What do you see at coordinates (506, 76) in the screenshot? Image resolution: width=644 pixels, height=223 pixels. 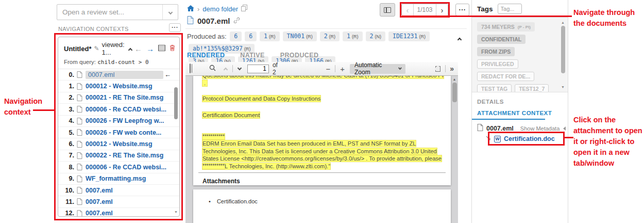 I see `tag-badge: REDACT FOR DE...` at bounding box center [506, 76].